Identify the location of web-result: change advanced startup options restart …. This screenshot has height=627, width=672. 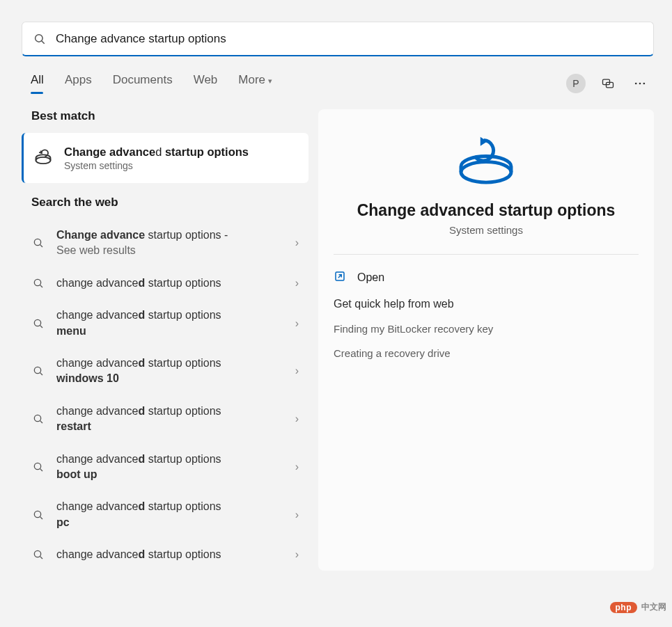
(165, 419).